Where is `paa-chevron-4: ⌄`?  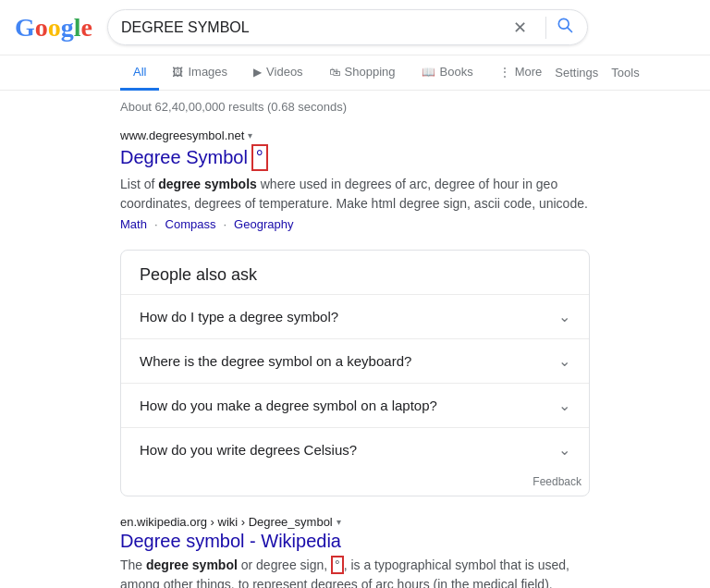 paa-chevron-4: ⌄ is located at coordinates (564, 449).